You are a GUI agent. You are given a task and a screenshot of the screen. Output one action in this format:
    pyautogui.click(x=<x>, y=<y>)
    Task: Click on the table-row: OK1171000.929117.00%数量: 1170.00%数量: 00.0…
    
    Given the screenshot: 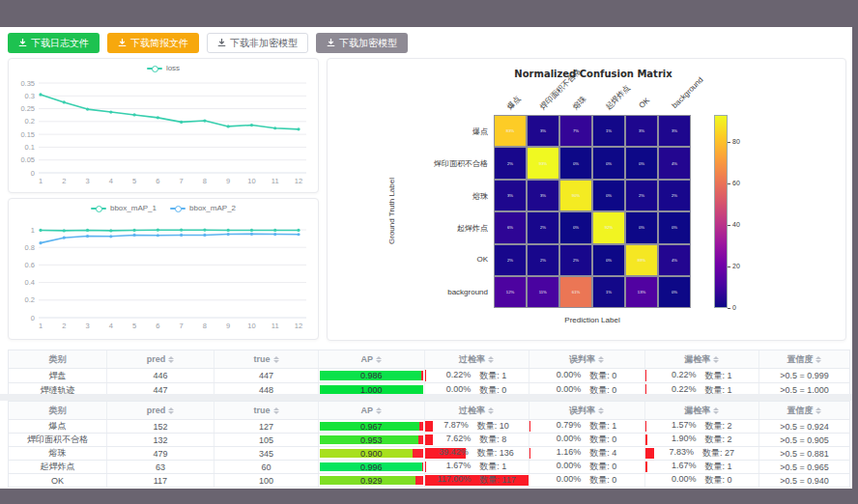 What is the action you would take?
    pyautogui.click(x=429, y=481)
    